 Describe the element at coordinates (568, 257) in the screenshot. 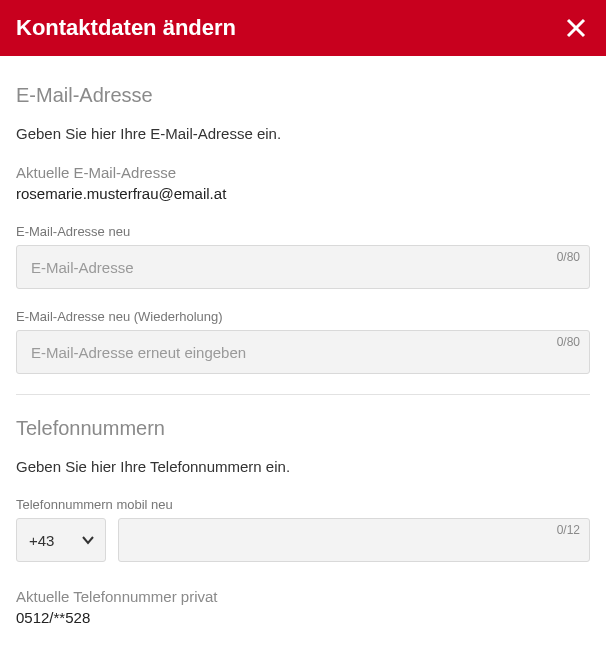

I see `email-new-counter: 0/80` at that location.